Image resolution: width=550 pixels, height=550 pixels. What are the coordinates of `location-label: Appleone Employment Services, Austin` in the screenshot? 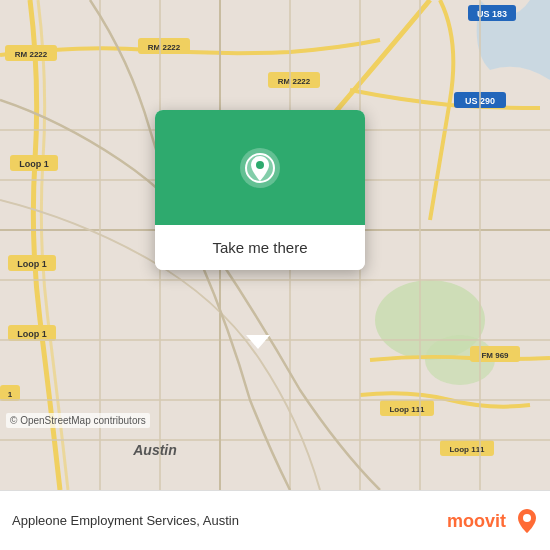 It's located at (224, 520).